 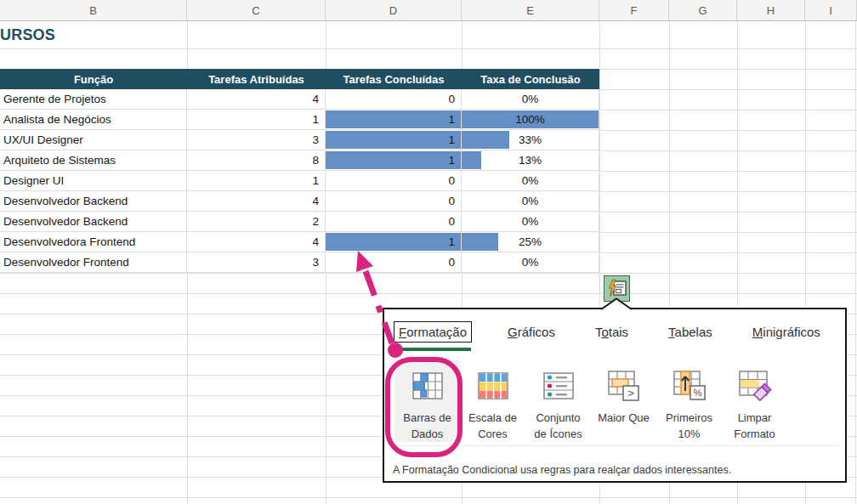 What do you see at coordinates (94, 241) in the screenshot?
I see `funcao-cell: Desenvolvedora Frontend` at bounding box center [94, 241].